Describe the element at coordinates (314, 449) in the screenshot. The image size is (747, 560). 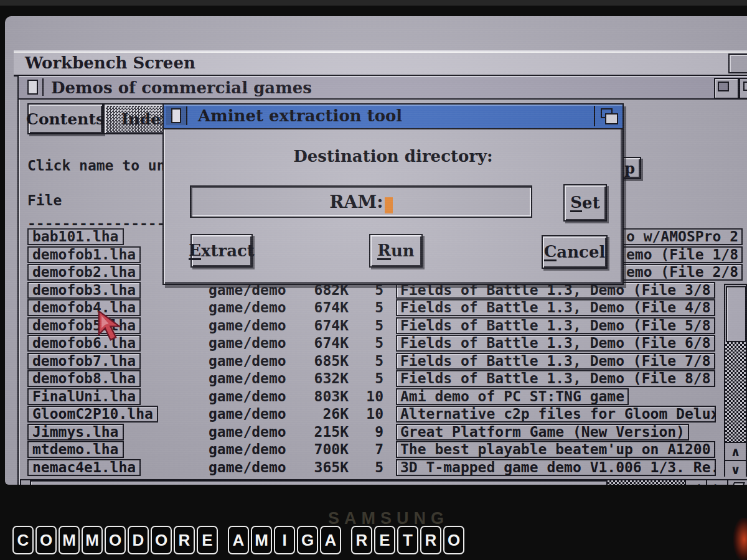
I see `size-cell: 700K` at that location.